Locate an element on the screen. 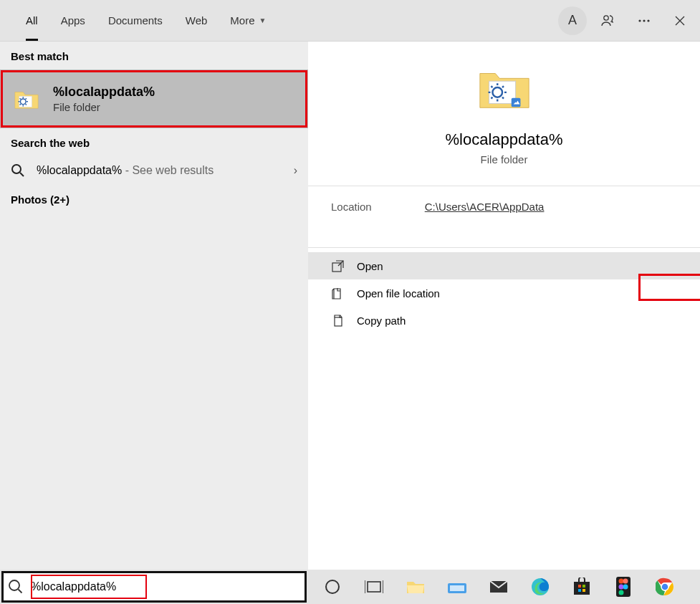 The width and height of the screenshot is (700, 604). web-query: %localappdata% is located at coordinates (79, 171).